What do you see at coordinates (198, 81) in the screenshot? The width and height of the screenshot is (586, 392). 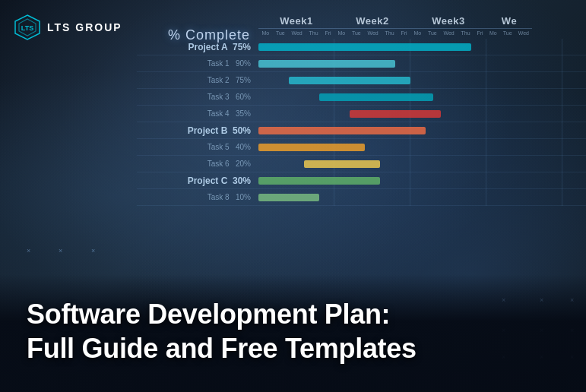 I see `task-2-label: Task 2 75%` at bounding box center [198, 81].